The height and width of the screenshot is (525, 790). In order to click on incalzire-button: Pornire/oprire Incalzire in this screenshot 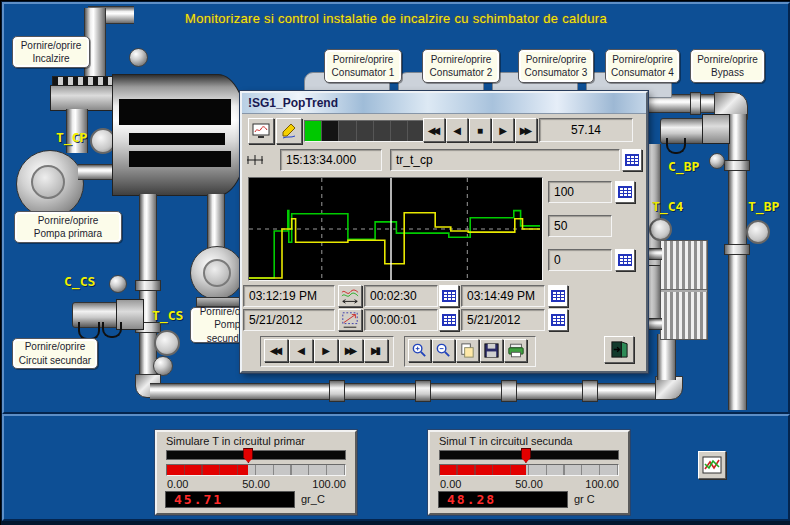, I will do `click(51, 52)`.